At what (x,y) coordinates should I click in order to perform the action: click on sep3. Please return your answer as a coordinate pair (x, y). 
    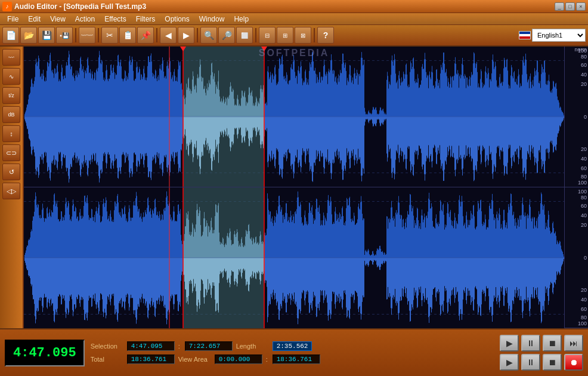
    Looking at the image, I should click on (157, 35).